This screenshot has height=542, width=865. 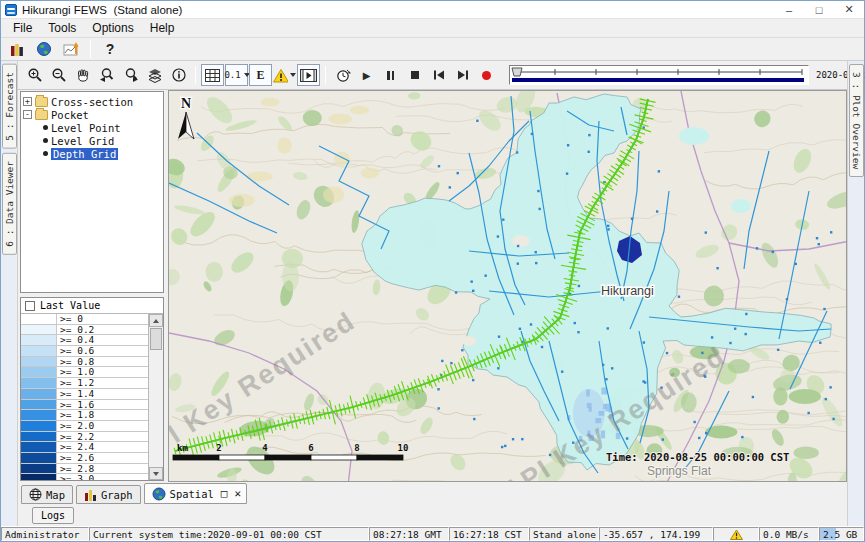 I want to click on menu-options: Options, so click(x=112, y=28).